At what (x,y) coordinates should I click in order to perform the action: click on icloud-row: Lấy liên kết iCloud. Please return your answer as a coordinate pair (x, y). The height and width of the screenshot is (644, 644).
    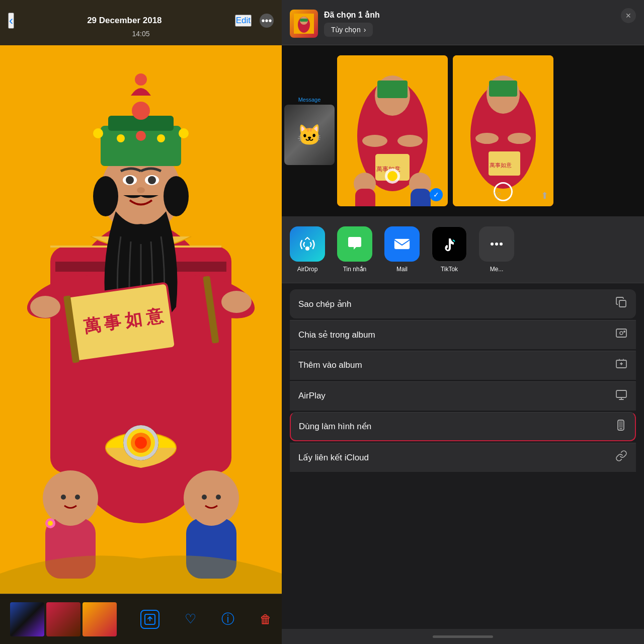
    Looking at the image, I should click on (463, 457).